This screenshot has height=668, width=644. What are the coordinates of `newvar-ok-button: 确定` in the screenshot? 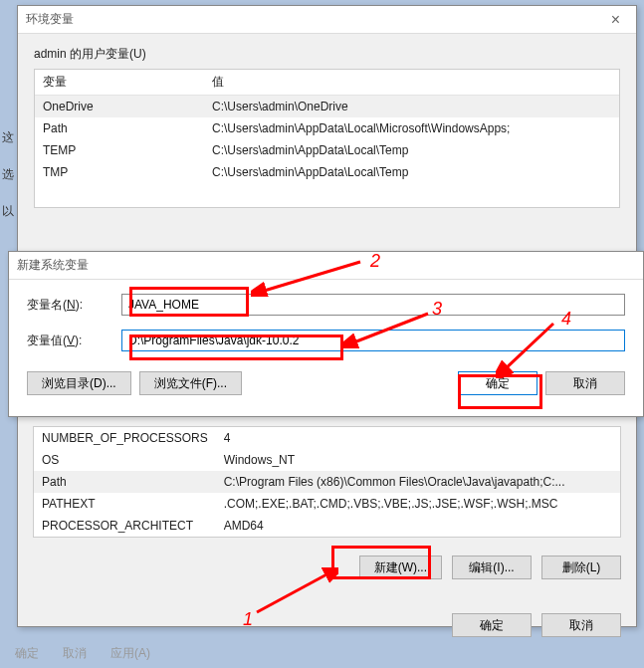 It's located at (498, 383).